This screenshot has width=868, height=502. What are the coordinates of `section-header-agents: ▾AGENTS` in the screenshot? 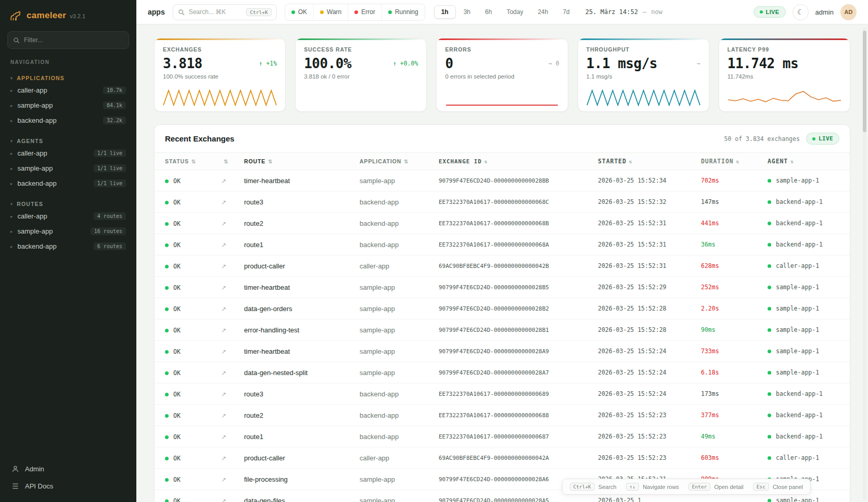 It's located at (68, 141).